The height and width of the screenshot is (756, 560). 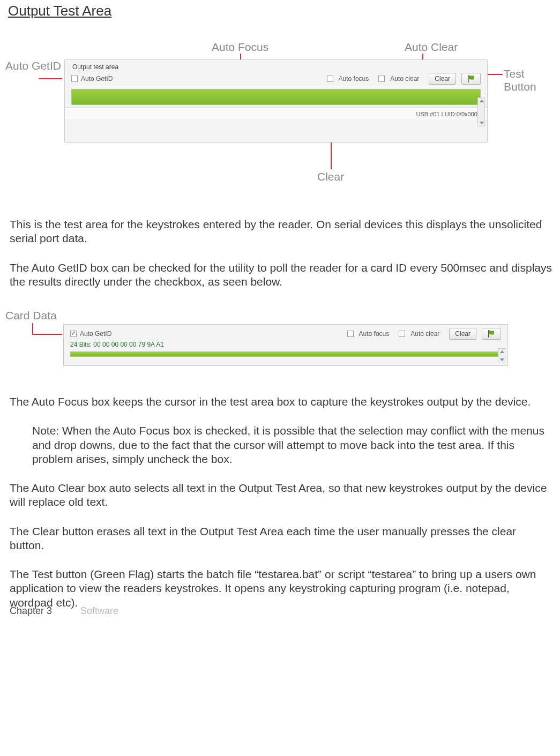 I want to click on section-title: Output Test Area, so click(x=283, y=11).